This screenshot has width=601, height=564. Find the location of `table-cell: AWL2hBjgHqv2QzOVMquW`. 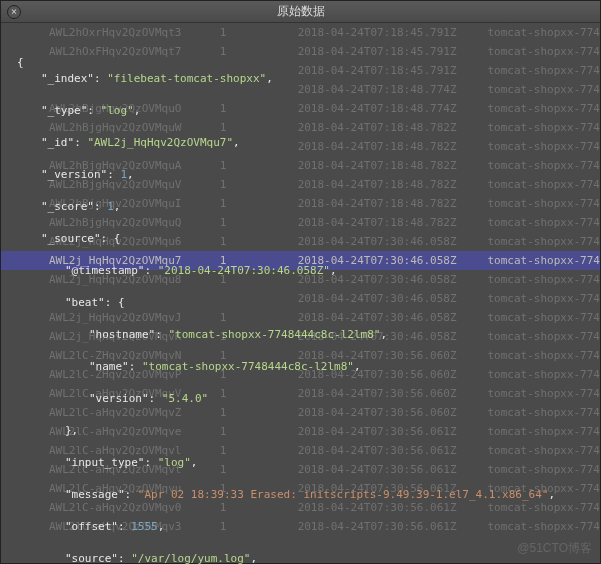

table-cell: AWL2hBjgHqv2QzOVMquW is located at coordinates (134, 128).